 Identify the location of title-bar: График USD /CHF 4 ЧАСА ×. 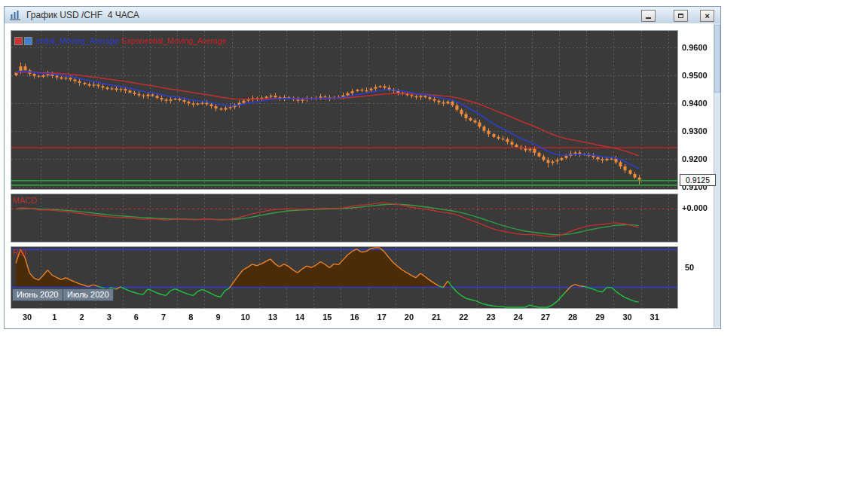
(362, 15).